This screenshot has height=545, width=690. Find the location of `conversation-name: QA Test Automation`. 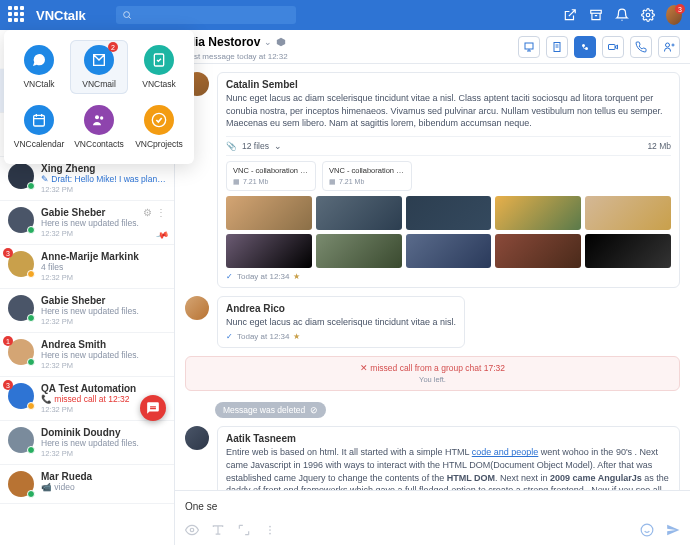

conversation-name: QA Test Automation is located at coordinates (104, 388).